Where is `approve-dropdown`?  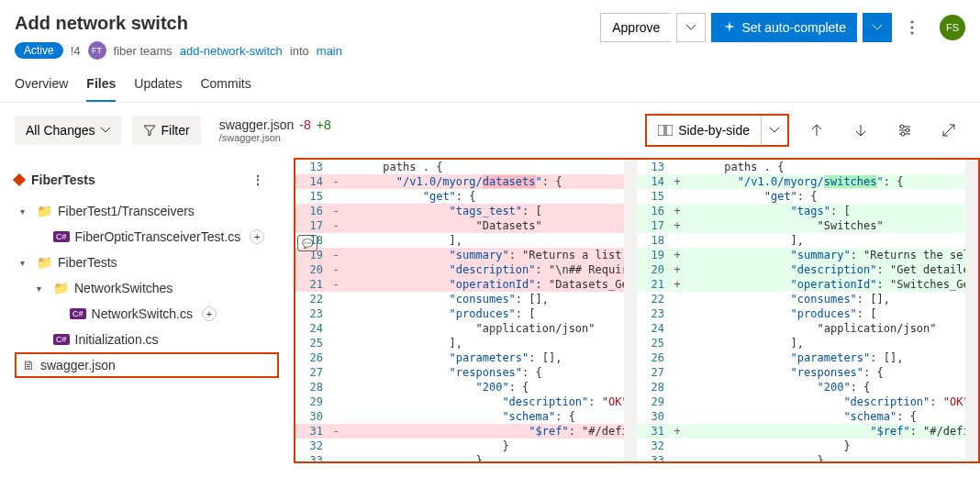
approve-dropdown is located at coordinates (691, 28).